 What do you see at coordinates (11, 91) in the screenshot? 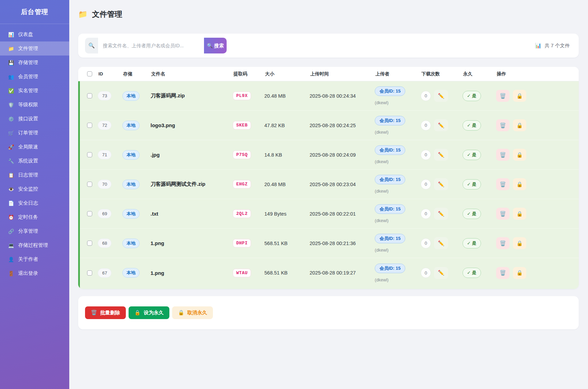
I see `check-box-icon: ✅` at bounding box center [11, 91].